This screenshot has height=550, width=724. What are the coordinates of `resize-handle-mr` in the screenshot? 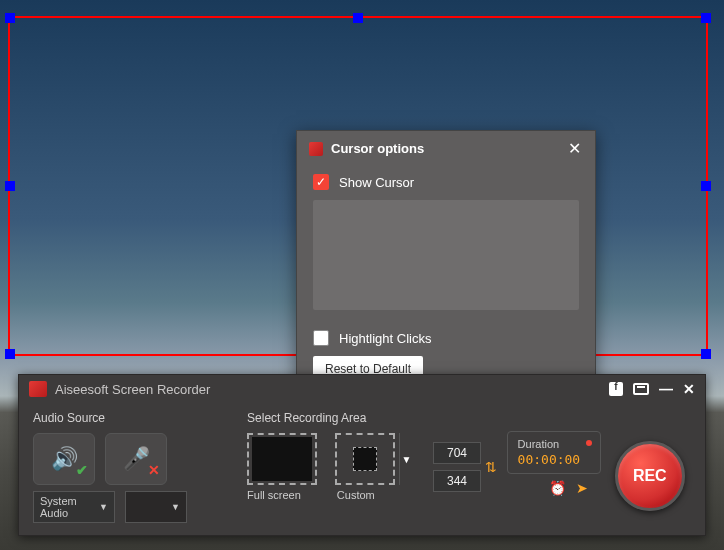 It's located at (706, 186).